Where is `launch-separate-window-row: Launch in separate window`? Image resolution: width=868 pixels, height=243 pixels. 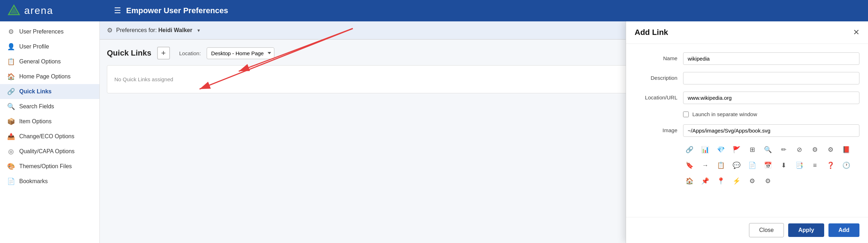
launch-separate-window-row: Launch in separate window is located at coordinates (771, 114).